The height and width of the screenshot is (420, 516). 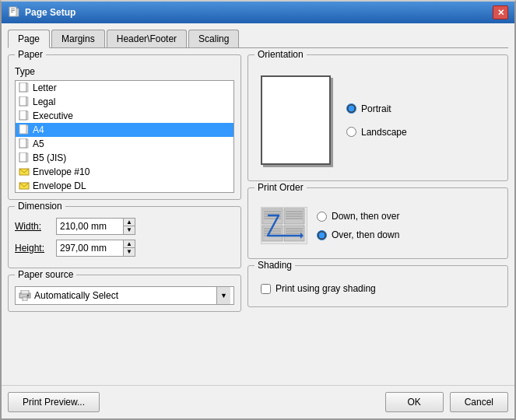 I want to click on paper-source-group: Paper source Automatically Select, so click(x=125, y=293).